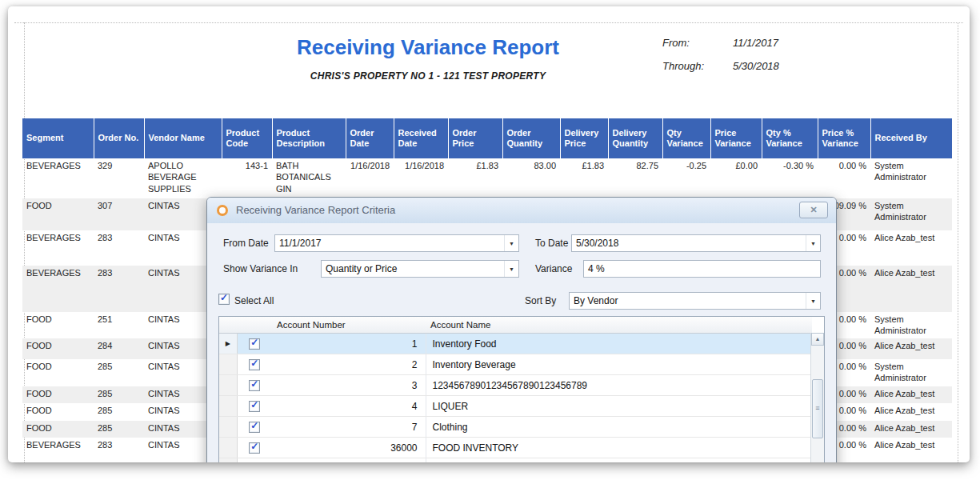 The image size is (980, 496). I want to click on list-item: ✓2Inventory Beverage, so click(515, 365).